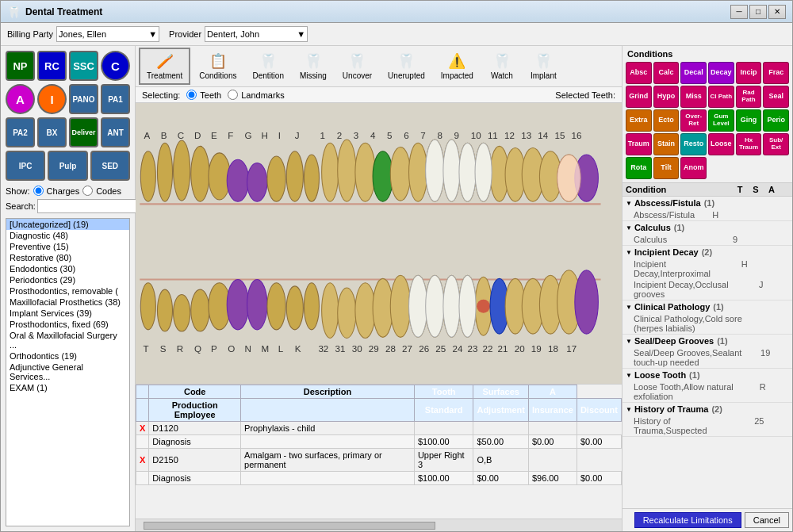 This screenshot has width=793, height=532. I want to click on cond-btn-cl-path: Cl Path, so click(722, 97).